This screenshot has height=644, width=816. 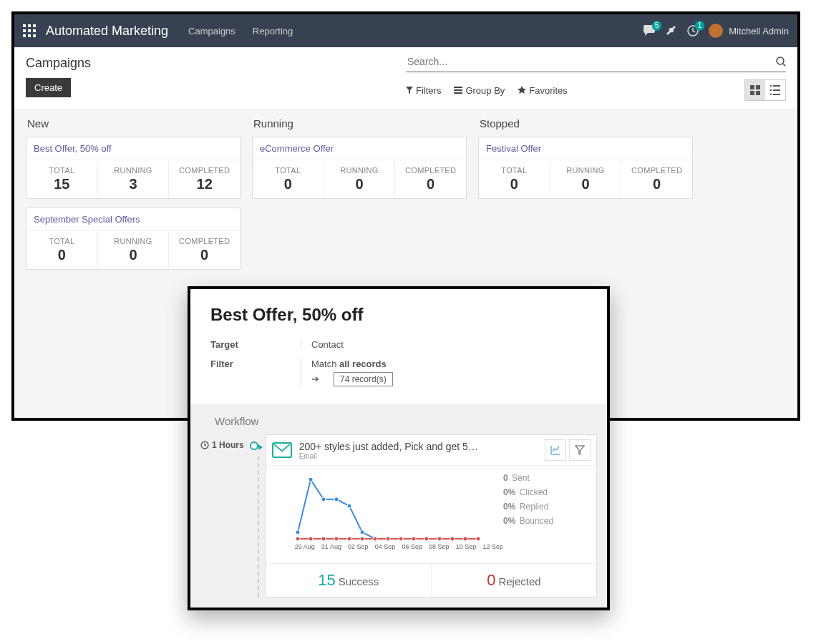 What do you see at coordinates (693, 31) in the screenshot?
I see `activities-icon: 1` at bounding box center [693, 31].